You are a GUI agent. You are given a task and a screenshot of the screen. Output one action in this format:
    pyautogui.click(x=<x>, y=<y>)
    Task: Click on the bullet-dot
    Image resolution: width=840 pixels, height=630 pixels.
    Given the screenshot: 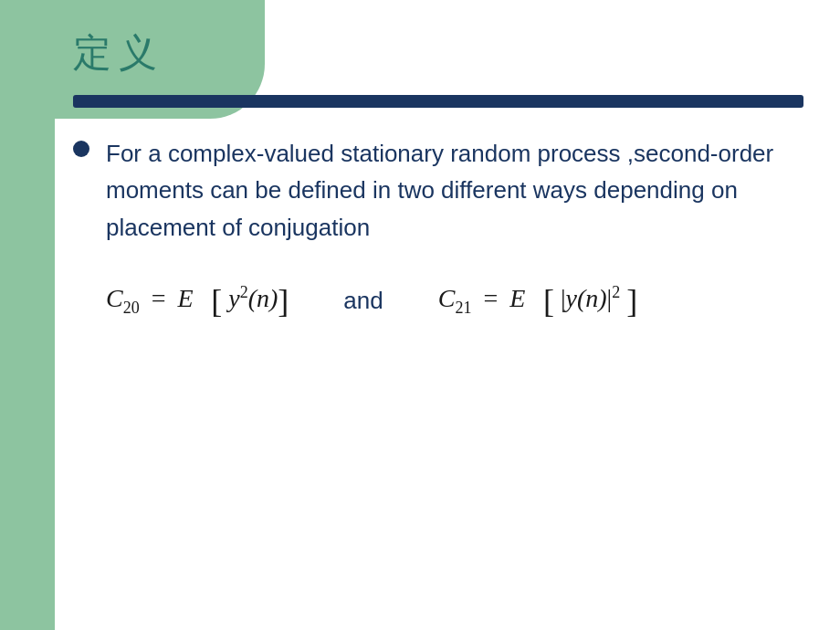 What is the action you would take?
    pyautogui.click(x=81, y=149)
    